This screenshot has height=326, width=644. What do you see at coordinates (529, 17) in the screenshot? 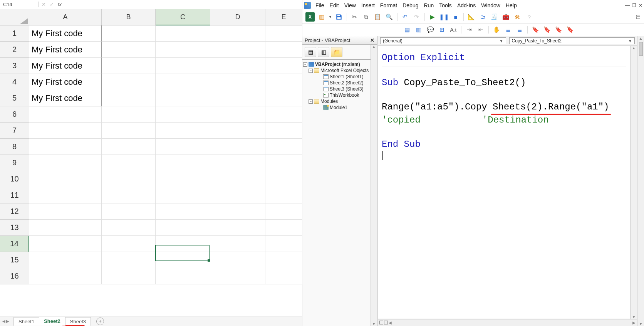
I see `help-icon: ?` at bounding box center [529, 17].